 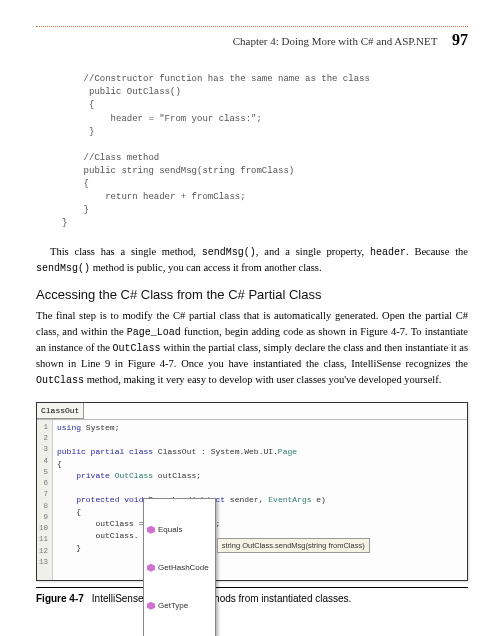 I want to click on intellisense-tooltip: string OutClass.sendMsg(string fromClass…, so click(x=294, y=546).